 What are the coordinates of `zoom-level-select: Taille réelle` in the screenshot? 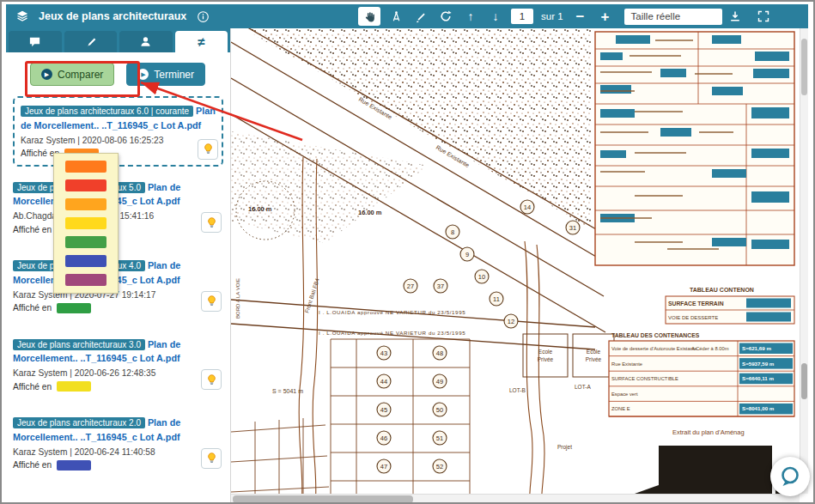 It's located at (673, 17).